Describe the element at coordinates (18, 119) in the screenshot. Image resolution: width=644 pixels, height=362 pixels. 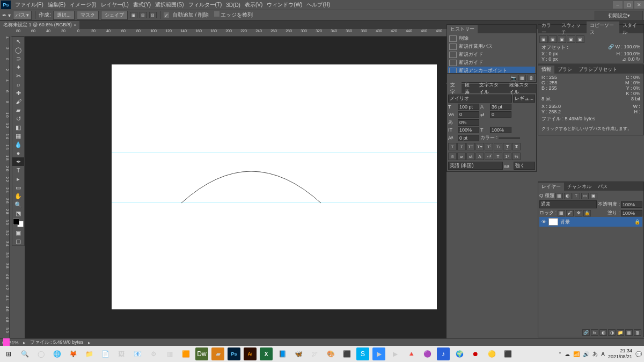
I see `history-brush-tool: ↺` at that location.